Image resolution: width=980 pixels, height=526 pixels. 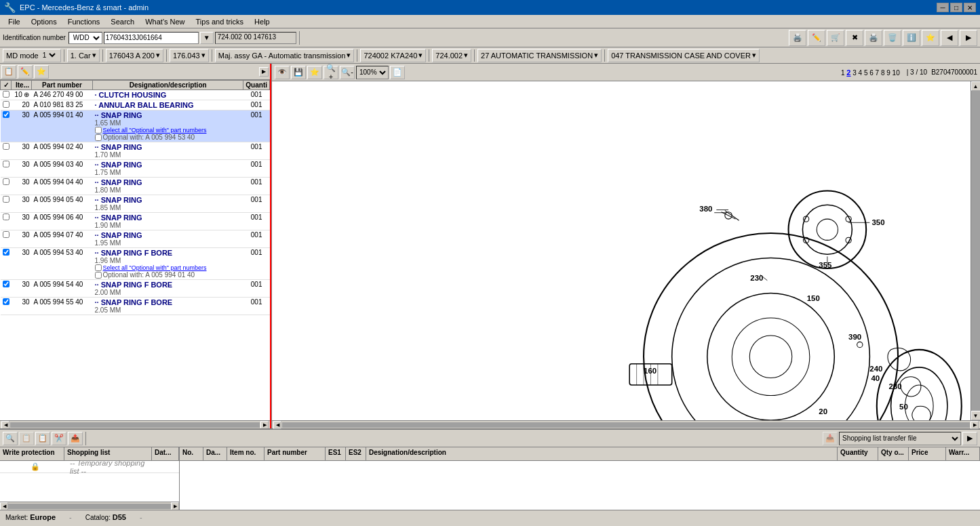 I want to click on table-row: 10 ⊕ A 246 270 49 00 · CLUTCH HOUSING 00…, so click(x=136, y=95).